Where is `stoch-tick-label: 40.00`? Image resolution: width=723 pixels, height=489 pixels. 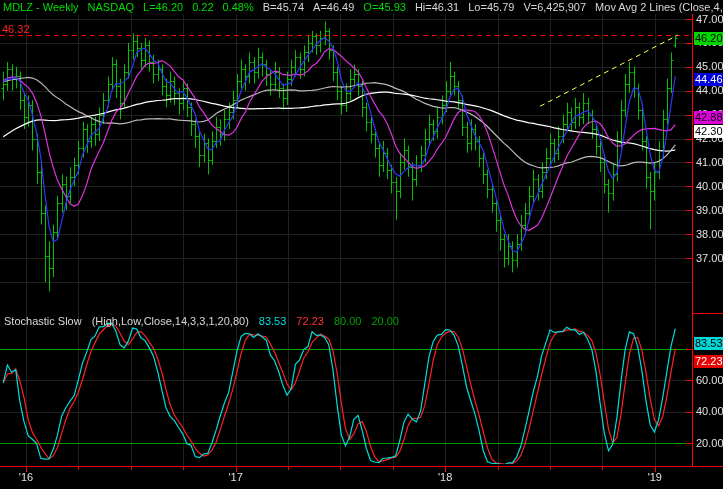
stoch-tick-label: 40.00 is located at coordinates (710, 412).